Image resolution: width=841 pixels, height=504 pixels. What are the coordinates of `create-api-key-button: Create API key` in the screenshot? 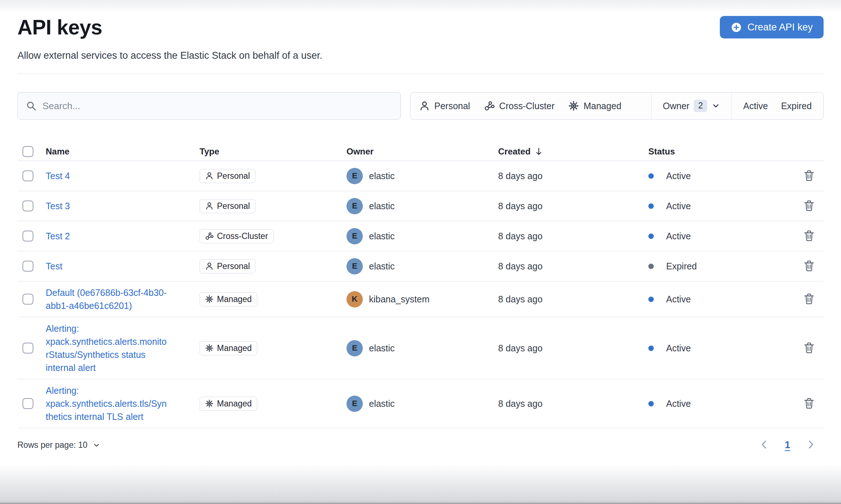 It's located at (772, 27).